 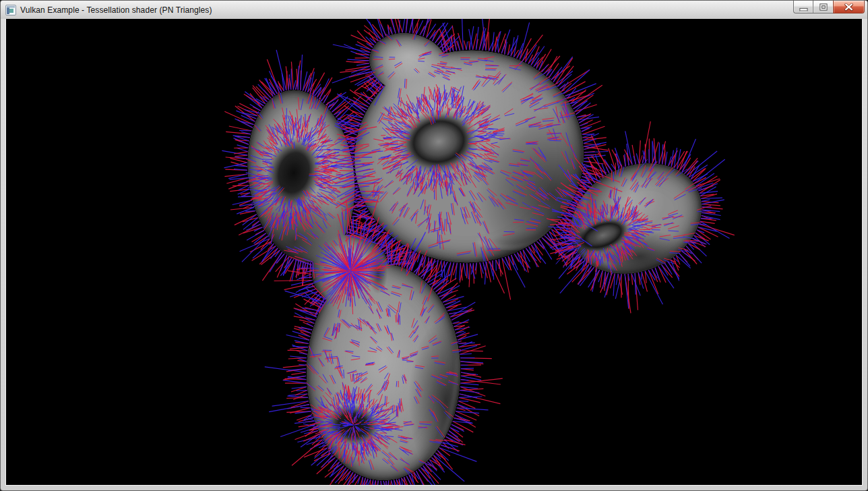 What do you see at coordinates (803, 7) in the screenshot?
I see `minimize-button` at bounding box center [803, 7].